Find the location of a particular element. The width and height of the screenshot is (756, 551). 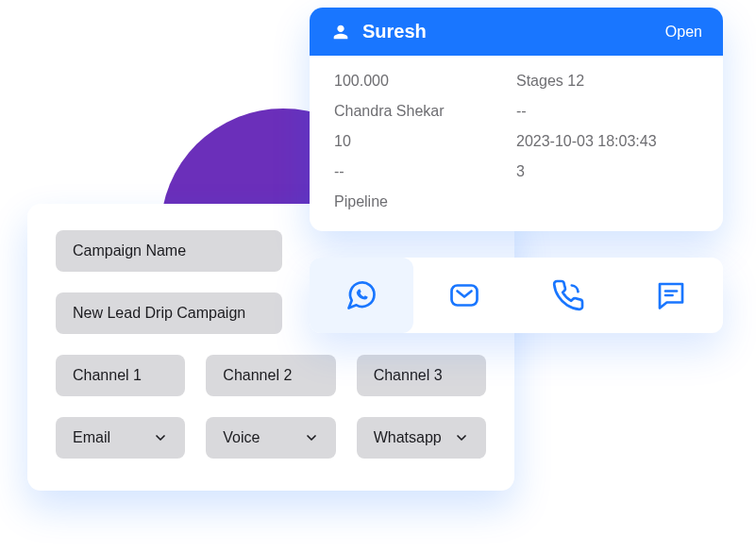

channel-3-label-text: Channel 3 is located at coordinates (408, 376).